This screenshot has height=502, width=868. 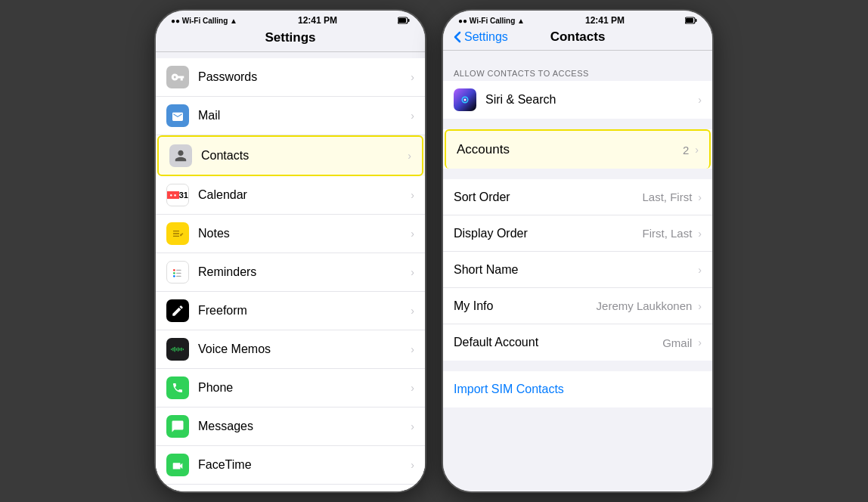 What do you see at coordinates (290, 39) in the screenshot?
I see `nav-bar-settings: Settings` at bounding box center [290, 39].